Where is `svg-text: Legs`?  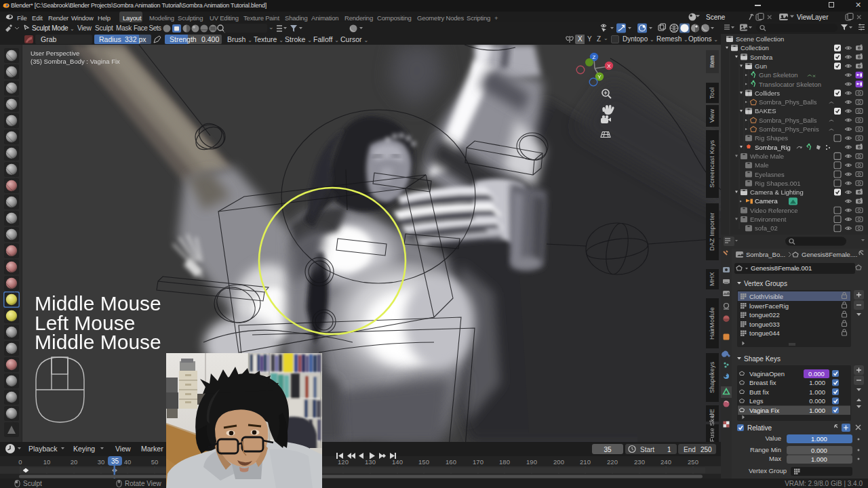 svg-text: Legs is located at coordinates (757, 401).